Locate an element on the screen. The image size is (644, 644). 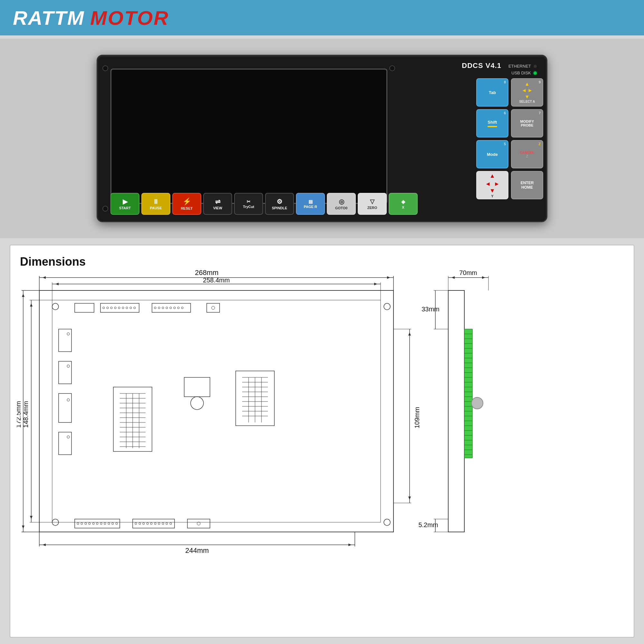
modify-num: 7 is located at coordinates (540, 113).